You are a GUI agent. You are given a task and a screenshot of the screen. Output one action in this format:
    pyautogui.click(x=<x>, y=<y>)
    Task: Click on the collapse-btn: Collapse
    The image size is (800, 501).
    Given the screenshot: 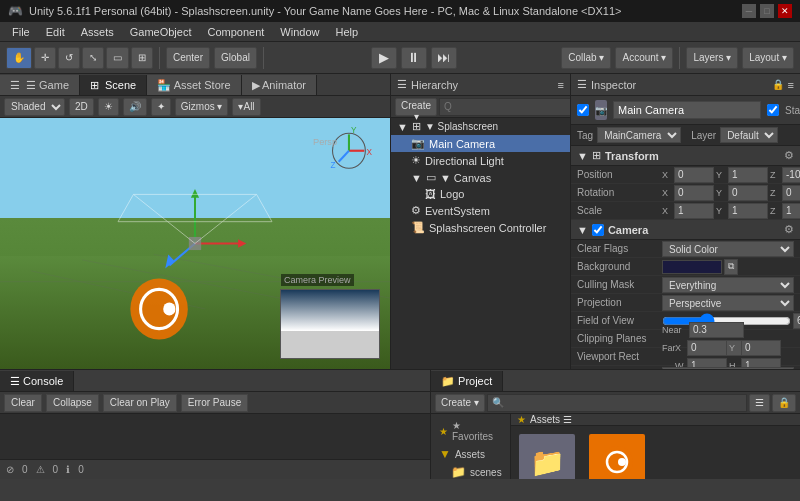 What is the action you would take?
    pyautogui.click(x=72, y=403)
    